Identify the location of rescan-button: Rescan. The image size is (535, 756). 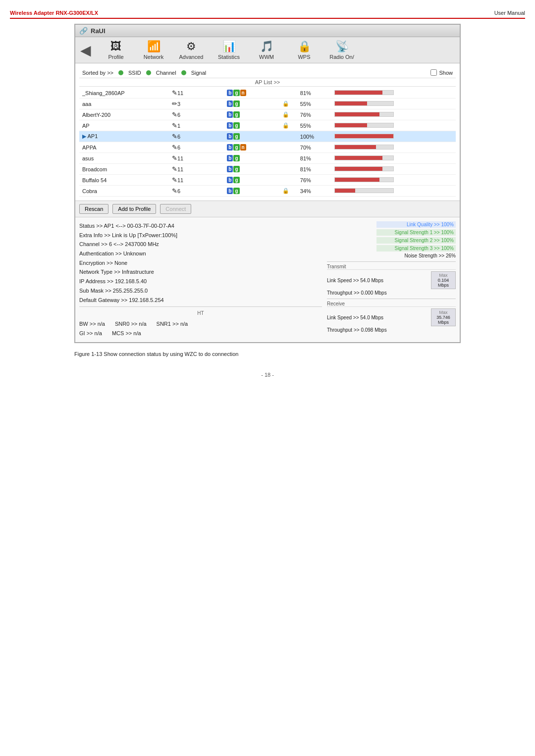
(94, 209).